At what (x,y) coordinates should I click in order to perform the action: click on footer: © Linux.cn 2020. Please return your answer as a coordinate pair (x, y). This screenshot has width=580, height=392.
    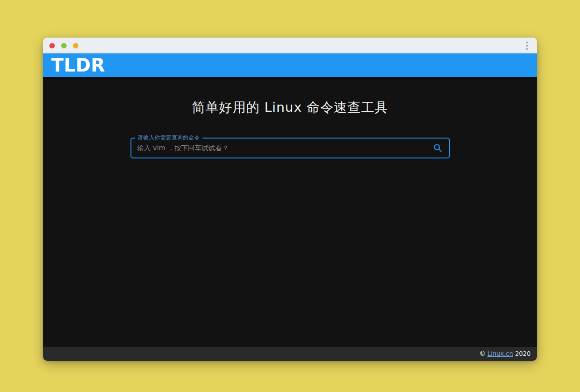
    Looking at the image, I should click on (290, 354).